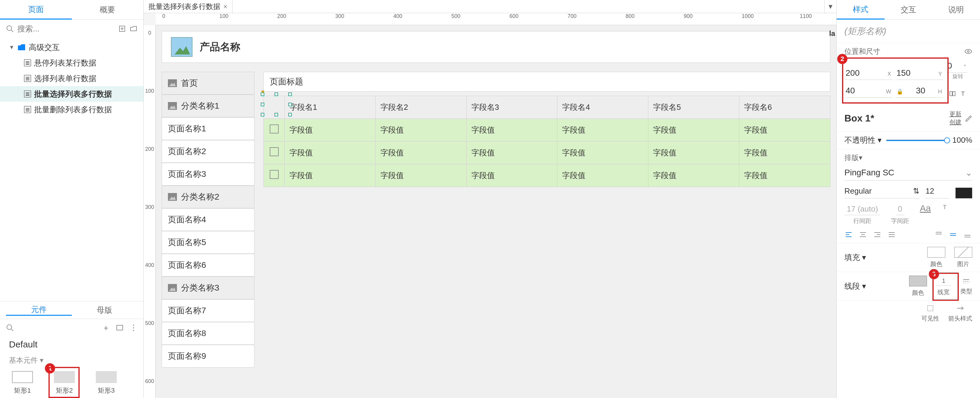  Describe the element at coordinates (208, 310) in the screenshot. I see `sidemenu-item: 页面名称7` at that location.